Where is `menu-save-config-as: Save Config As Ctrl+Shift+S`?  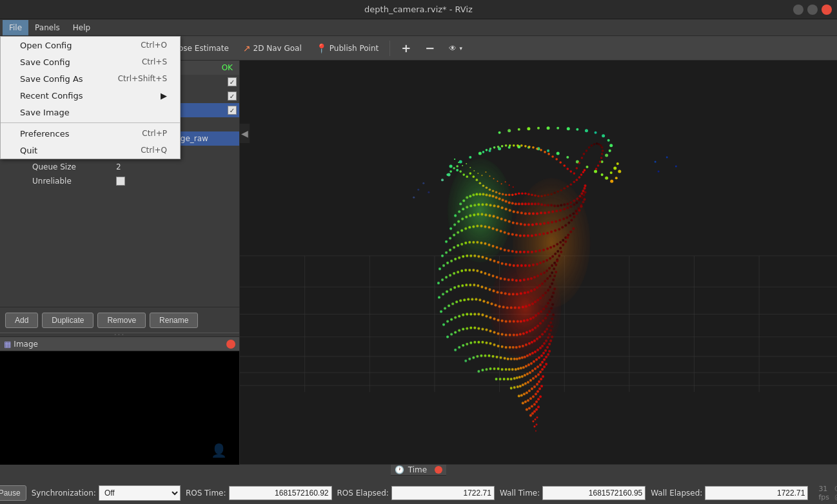
menu-save-config-as: Save Config As Ctrl+Shift+S is located at coordinates (90, 79).